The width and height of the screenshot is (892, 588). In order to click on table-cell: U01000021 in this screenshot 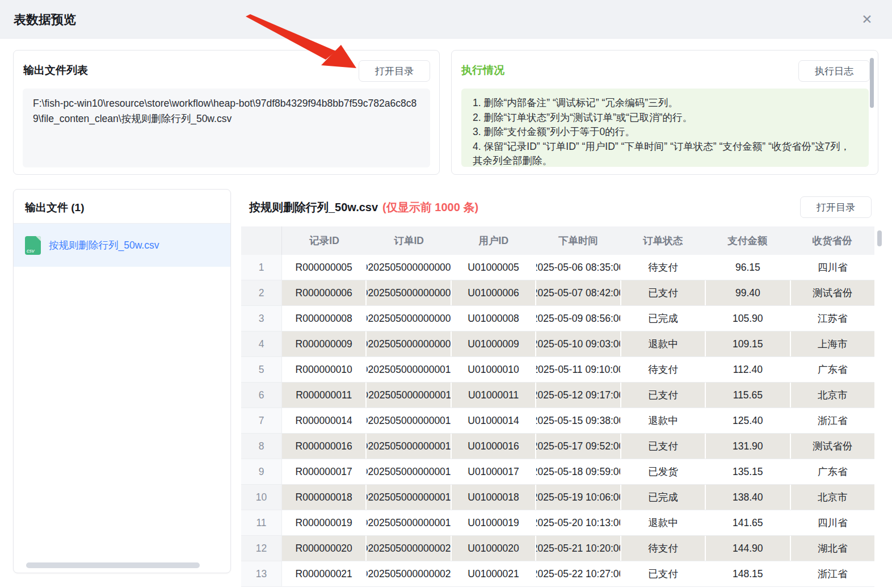, I will do `click(494, 574)`.